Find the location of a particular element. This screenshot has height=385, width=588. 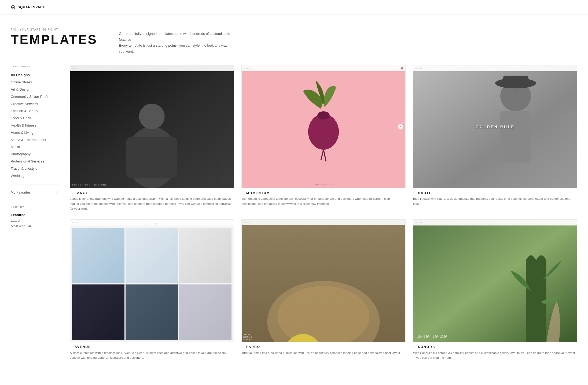

sonora-top-bar is located at coordinates (495, 223).